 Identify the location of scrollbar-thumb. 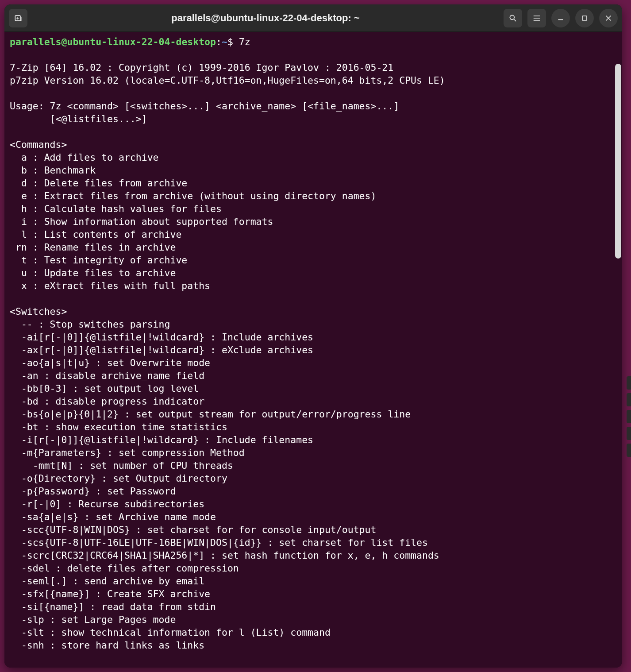
(618, 161).